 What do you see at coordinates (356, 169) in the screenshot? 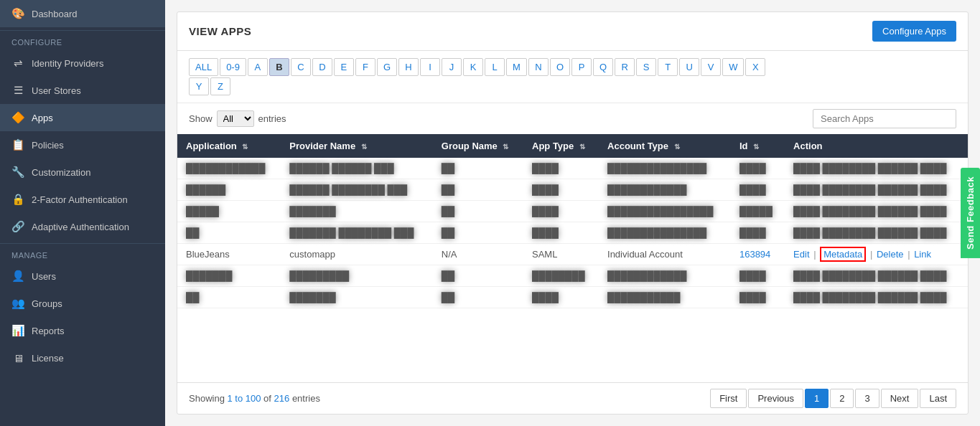
I see `cell-provider_name: ██████ ██████ ███` at bounding box center [356, 169].